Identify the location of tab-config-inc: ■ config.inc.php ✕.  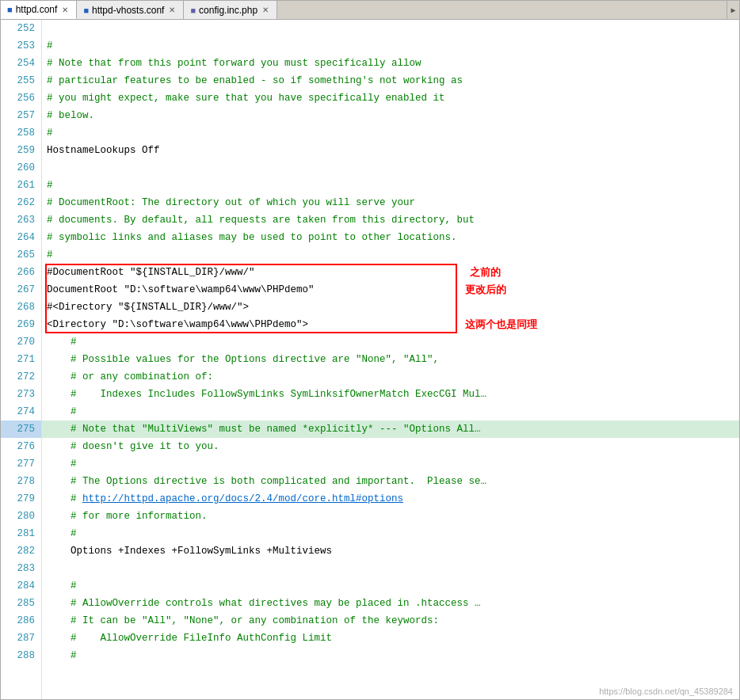
(231, 10).